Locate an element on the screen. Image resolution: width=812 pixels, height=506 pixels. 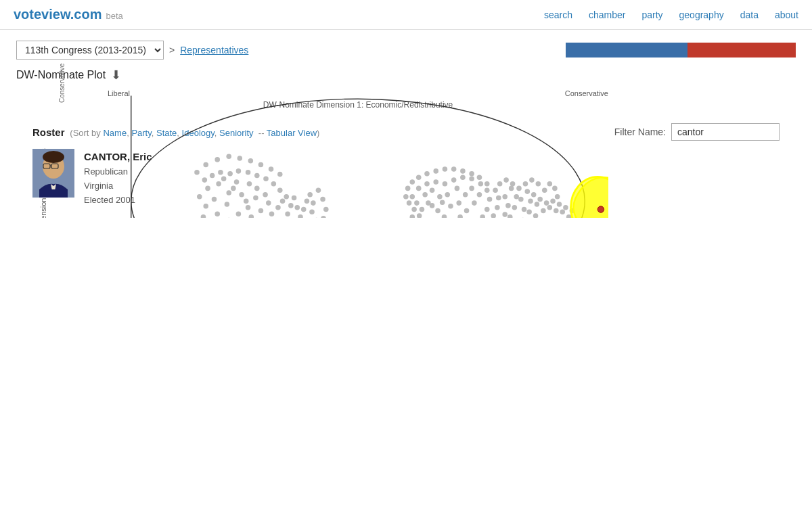
header: voteview.com beta search chamber party g… is located at coordinates (406, 15).